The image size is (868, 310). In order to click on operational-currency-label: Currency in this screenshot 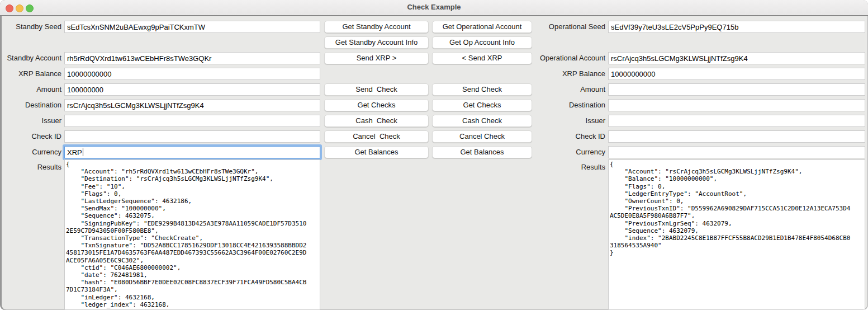, I will do `click(568, 152)`.